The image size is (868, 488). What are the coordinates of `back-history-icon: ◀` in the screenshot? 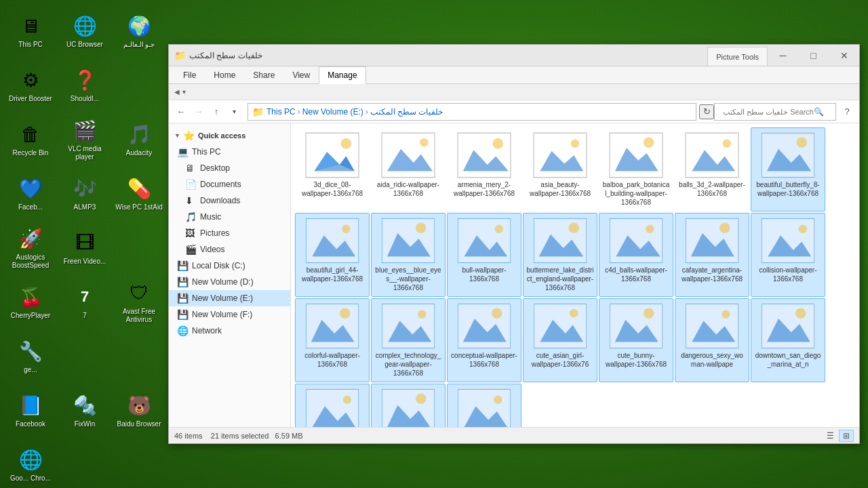 It's located at (177, 92).